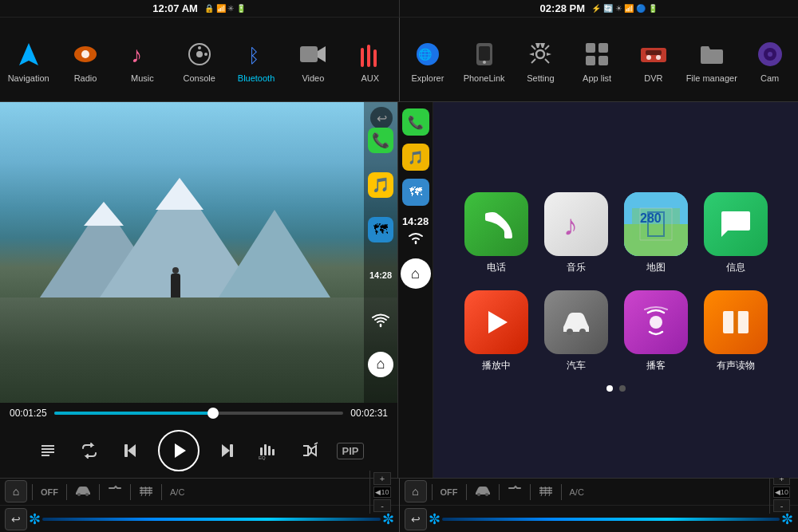  Describe the element at coordinates (576, 224) in the screenshot. I see `app-icon-music: ♪` at that location.